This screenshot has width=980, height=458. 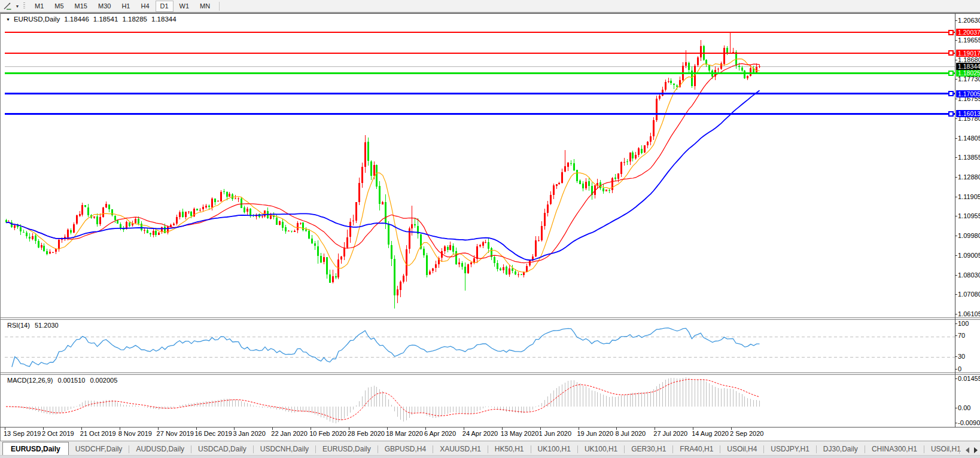 What do you see at coordinates (790, 449) in the screenshot?
I see `symbol-tab-usdjpy-h1: USDJPY,H1` at bounding box center [790, 449].